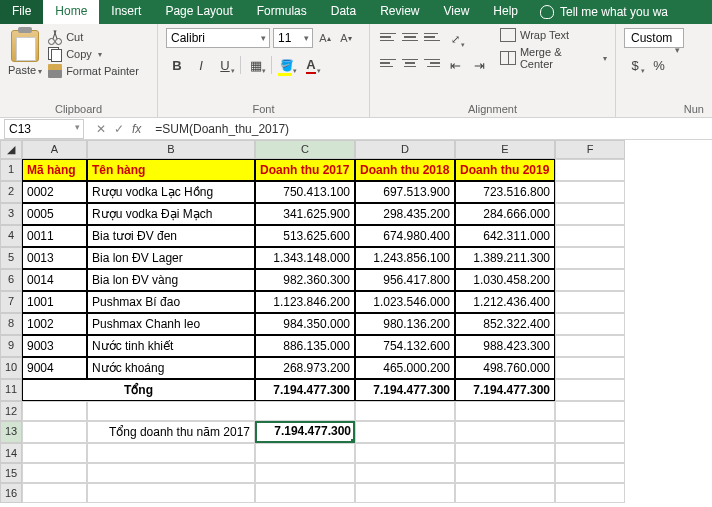 The width and height of the screenshot is (712, 507). I want to click on increase-indent-button: ⇥, so click(479, 65).